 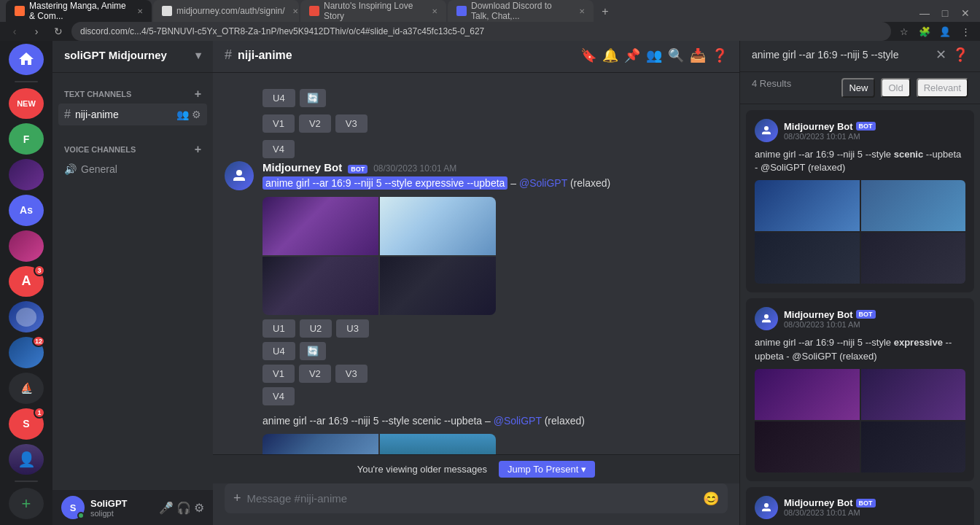 What do you see at coordinates (860, 201) in the screenshot?
I see `search-result-1: Midjourney Bot BOT 08/30/2023 10:01 AM a…` at bounding box center [860, 201].